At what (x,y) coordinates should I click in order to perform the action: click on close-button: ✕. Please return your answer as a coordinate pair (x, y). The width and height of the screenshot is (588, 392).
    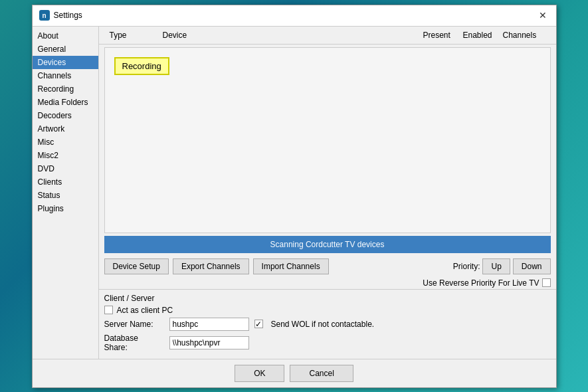
    Looking at the image, I should click on (543, 15).